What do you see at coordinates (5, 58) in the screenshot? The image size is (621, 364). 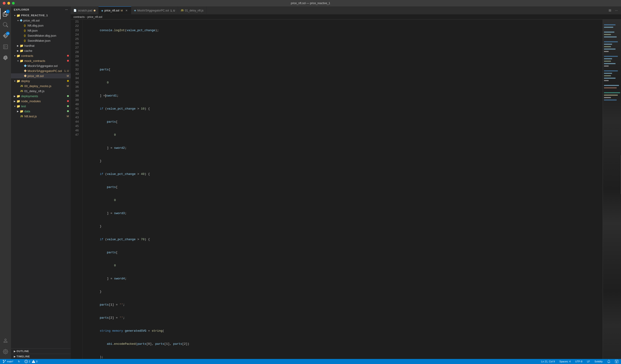 I see `activity-extensions` at bounding box center [5, 58].